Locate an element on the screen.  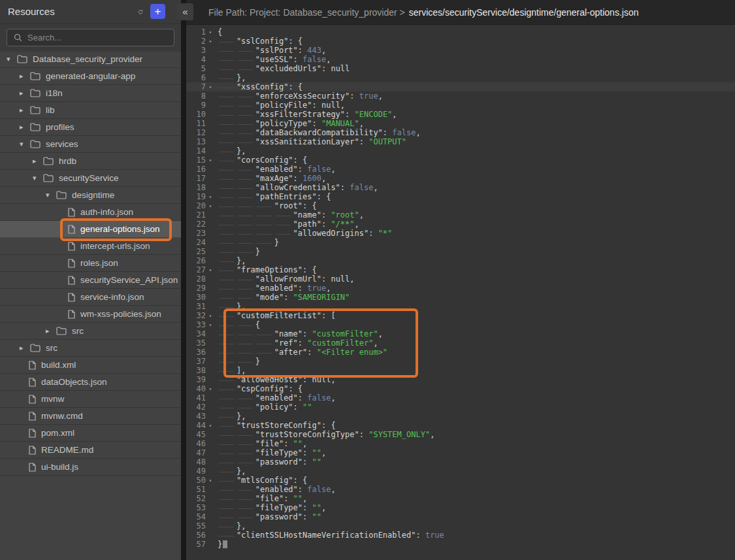
tree-item-intercept-urls-json: intercept-urls.json is located at coordinates (90, 246).